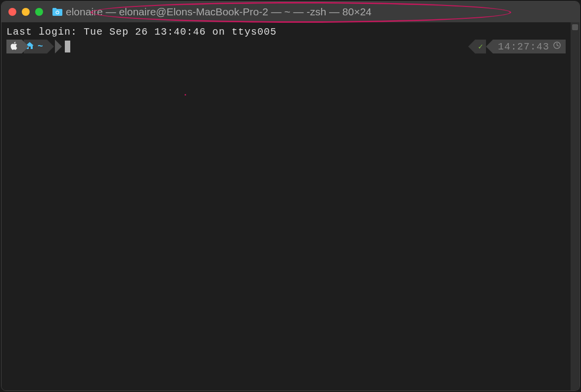  What do you see at coordinates (58, 47) in the screenshot?
I see `prompt-end-arrow-icon` at bounding box center [58, 47].